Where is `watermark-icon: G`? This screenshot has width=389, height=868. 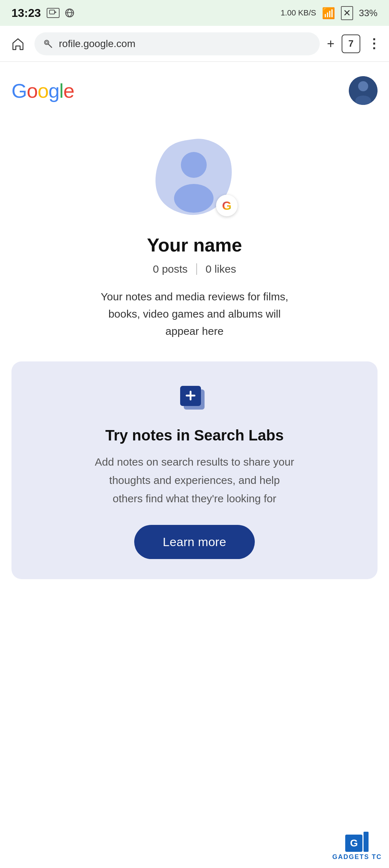
watermark-icon: G is located at coordinates (354, 843).